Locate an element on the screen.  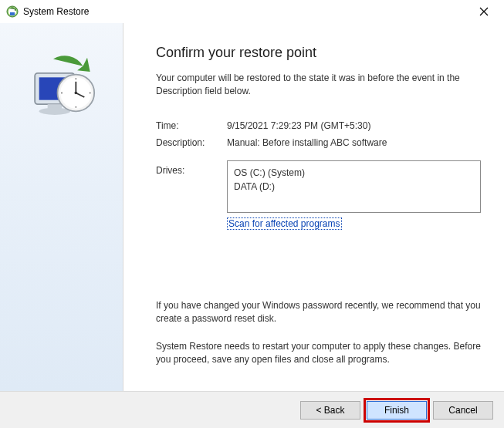
page-heading: Confirm your restore point is located at coordinates (318, 52).